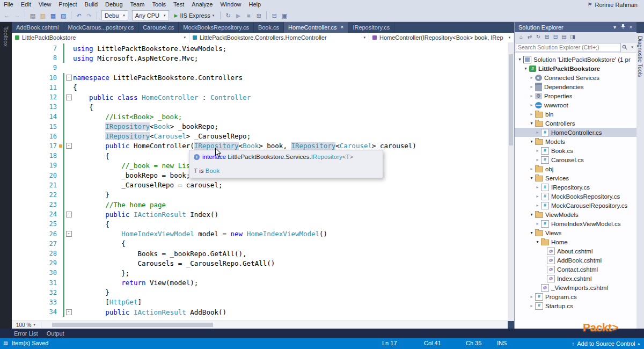 This screenshot has width=644, height=349. I want to click on menu-item-debug: Debug, so click(114, 4).